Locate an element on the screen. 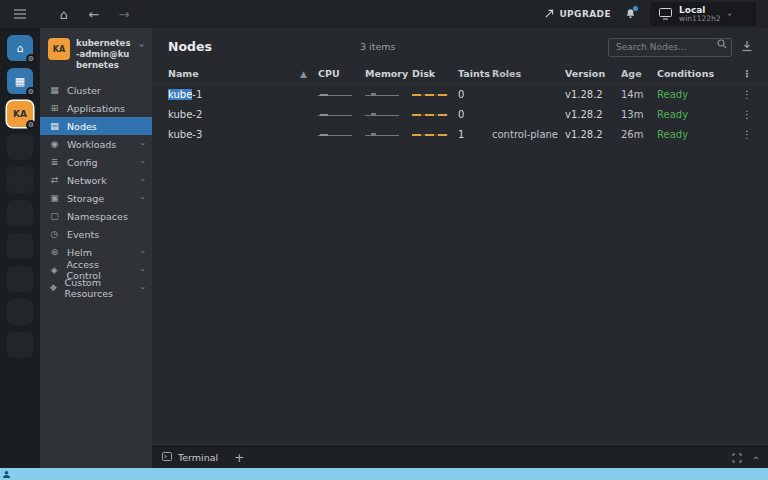  terminal-tab-label: Terminal is located at coordinates (198, 458).